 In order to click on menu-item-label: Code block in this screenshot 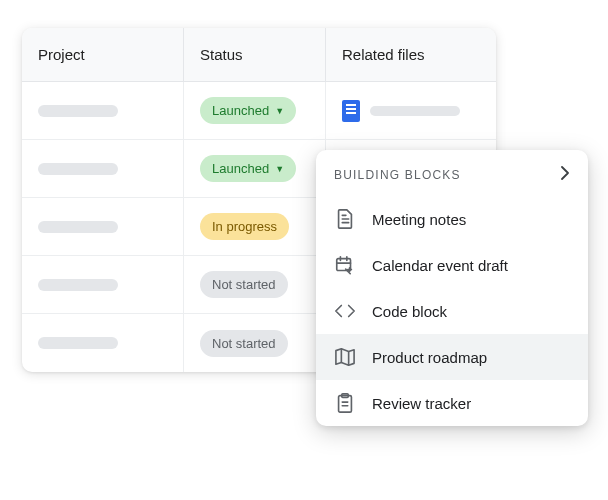, I will do `click(410, 312)`.